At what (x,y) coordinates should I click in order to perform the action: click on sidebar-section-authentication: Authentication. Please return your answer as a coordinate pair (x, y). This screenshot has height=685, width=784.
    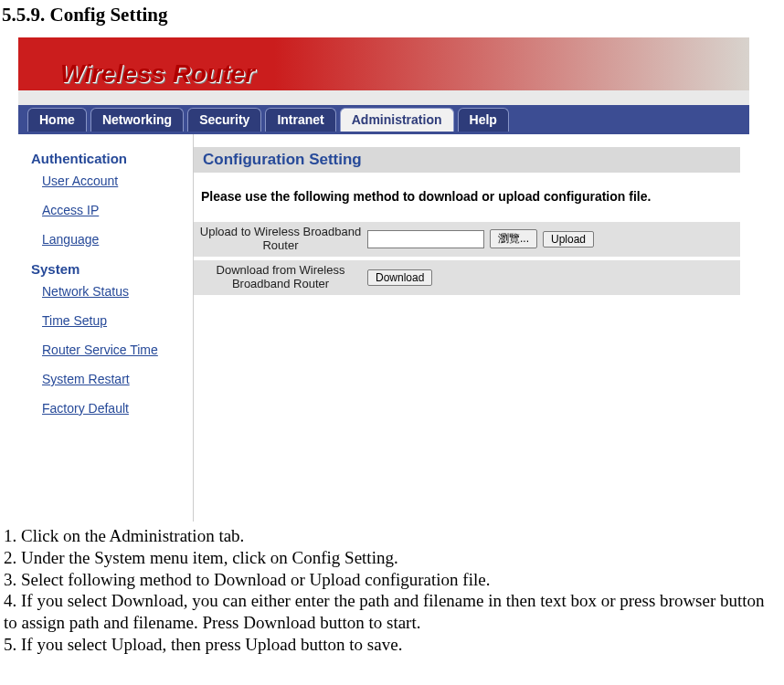
    Looking at the image, I should click on (108, 159).